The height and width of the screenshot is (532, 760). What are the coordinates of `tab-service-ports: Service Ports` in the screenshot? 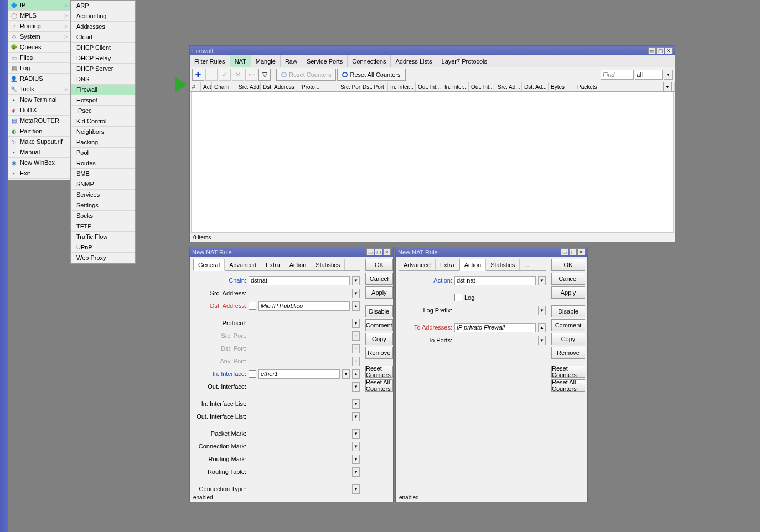 It's located at (325, 61).